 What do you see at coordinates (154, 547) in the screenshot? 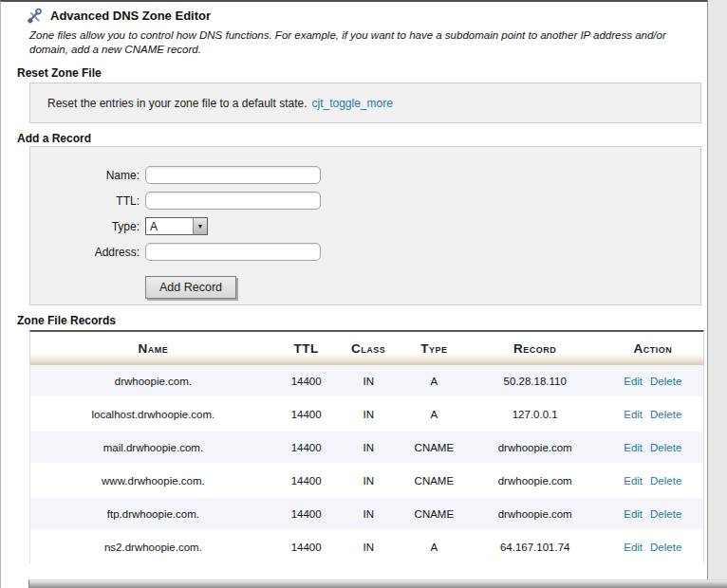
I see `record-name: ns2.drwhoopie.com.` at bounding box center [154, 547].